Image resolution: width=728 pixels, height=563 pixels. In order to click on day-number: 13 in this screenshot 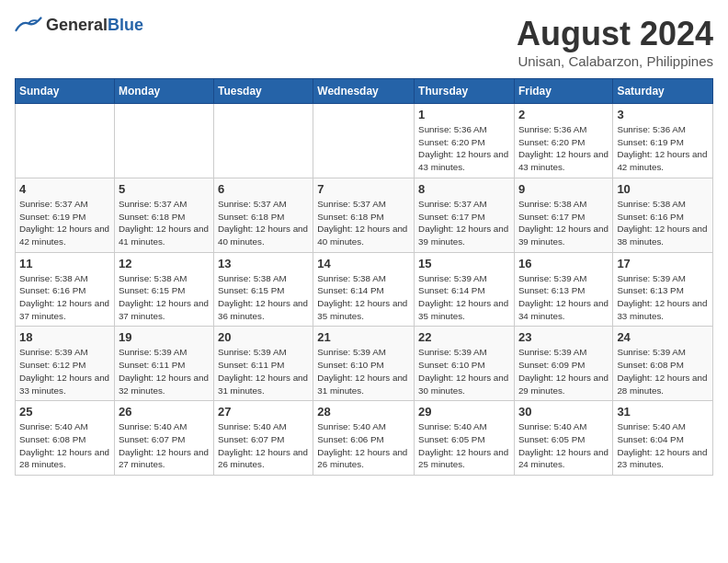, I will do `click(263, 263)`.